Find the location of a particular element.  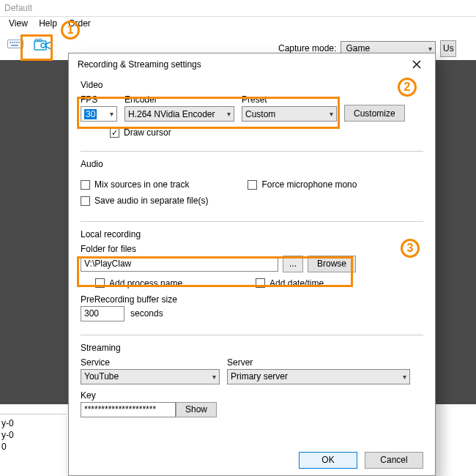

force-mono-checkbox is located at coordinates (252, 185).